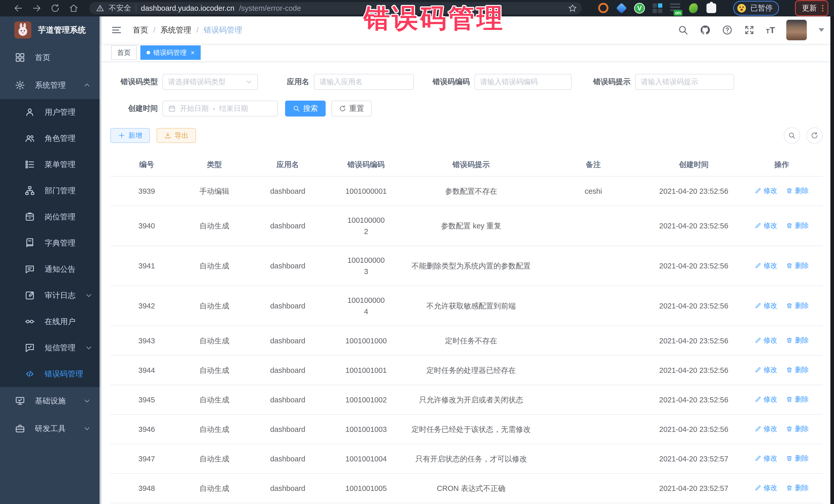 The image size is (834, 504). Describe the element at coordinates (51, 295) in the screenshot. I see `sidebar-item-audit-log: 审计日志` at that location.